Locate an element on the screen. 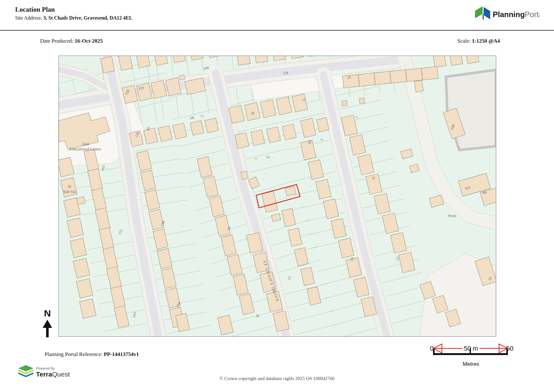  site-address-label: Site Address: is located at coordinates (29, 18).